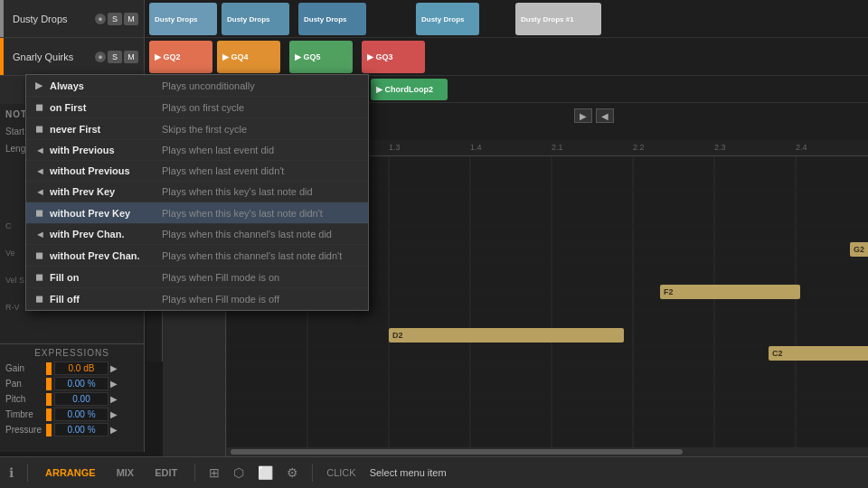 This screenshot has height=488, width=868. I want to click on sep3, so click(313, 473).